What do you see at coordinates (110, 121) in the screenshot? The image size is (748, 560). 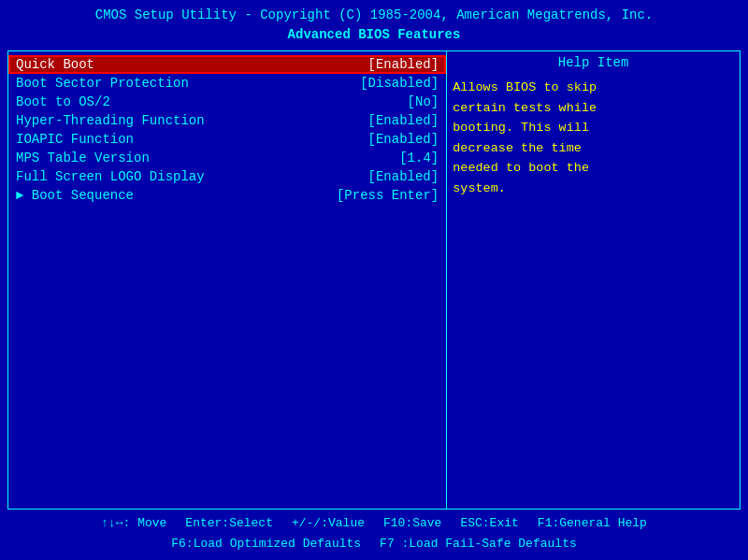 I see `menu-item-label-3: Hyper-Threading Function` at bounding box center [110, 121].